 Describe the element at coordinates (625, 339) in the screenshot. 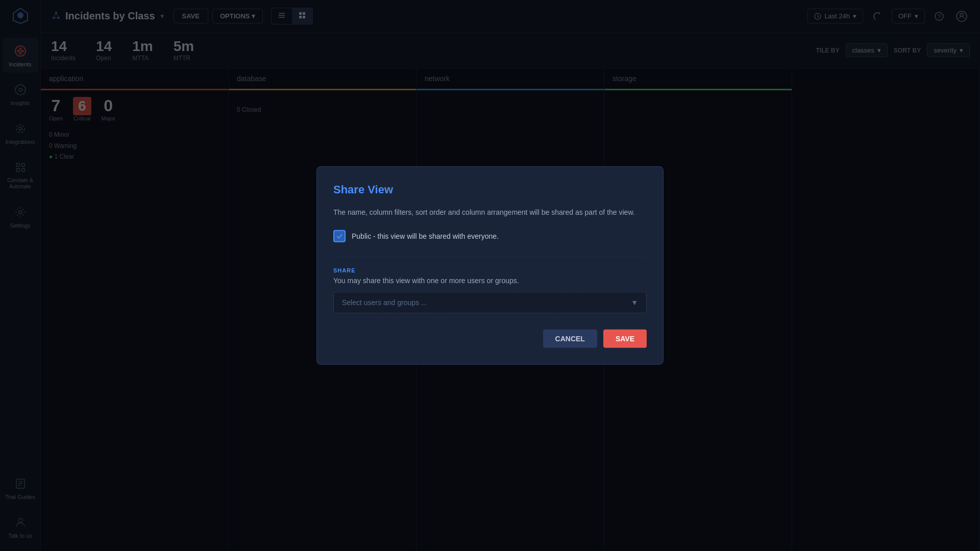

I see `modal-save-button: SAVE` at that location.